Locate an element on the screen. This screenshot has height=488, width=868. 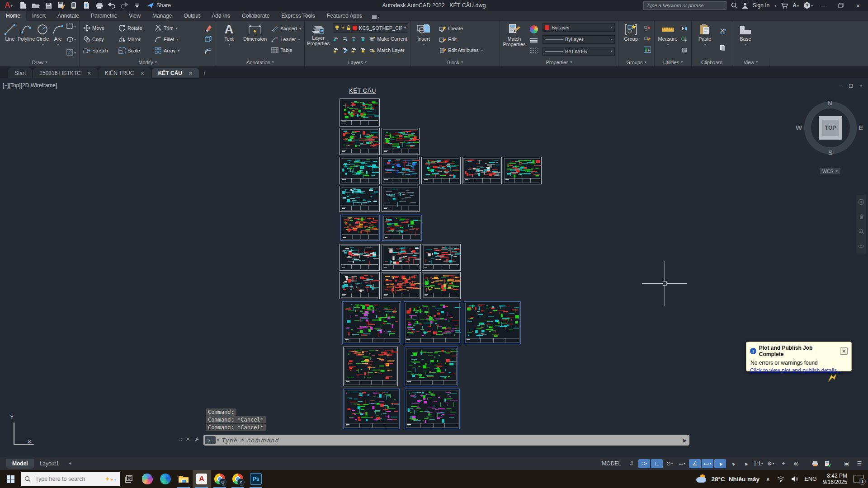
block-edit-button: Edit is located at coordinates (461, 39).